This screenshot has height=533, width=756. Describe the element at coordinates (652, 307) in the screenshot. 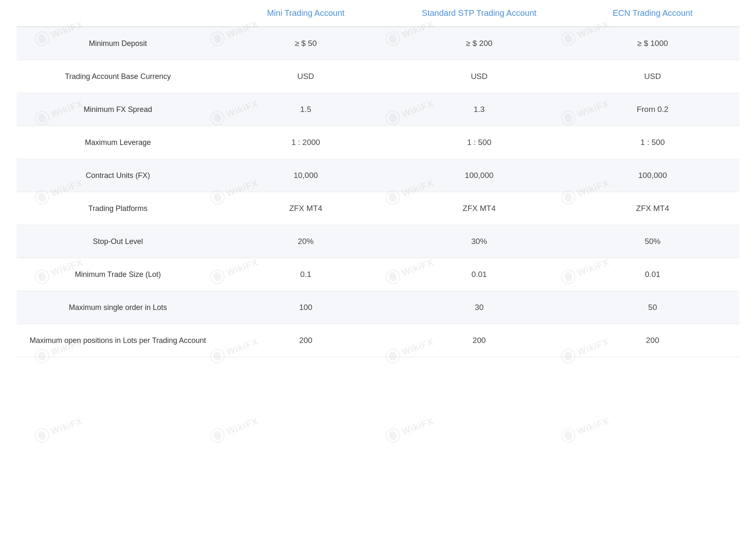

I see `row-ecn-max-single-order: 50` at that location.